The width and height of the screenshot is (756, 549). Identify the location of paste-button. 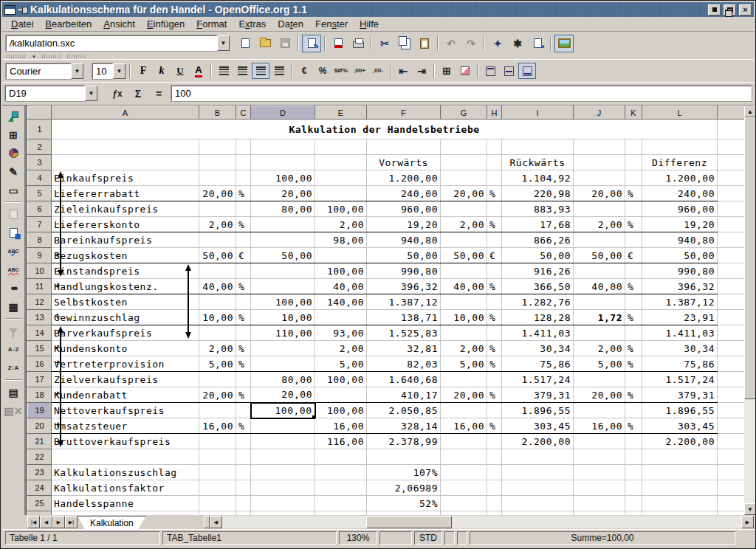
(425, 44).